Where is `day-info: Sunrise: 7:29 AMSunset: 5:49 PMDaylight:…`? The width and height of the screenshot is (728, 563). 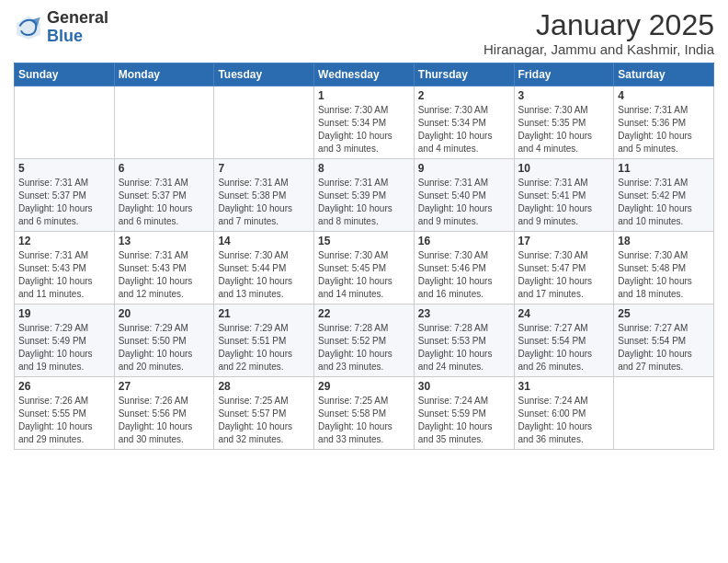
day-info: Sunrise: 7:29 AMSunset: 5:49 PMDaylight:… is located at coordinates (64, 348).